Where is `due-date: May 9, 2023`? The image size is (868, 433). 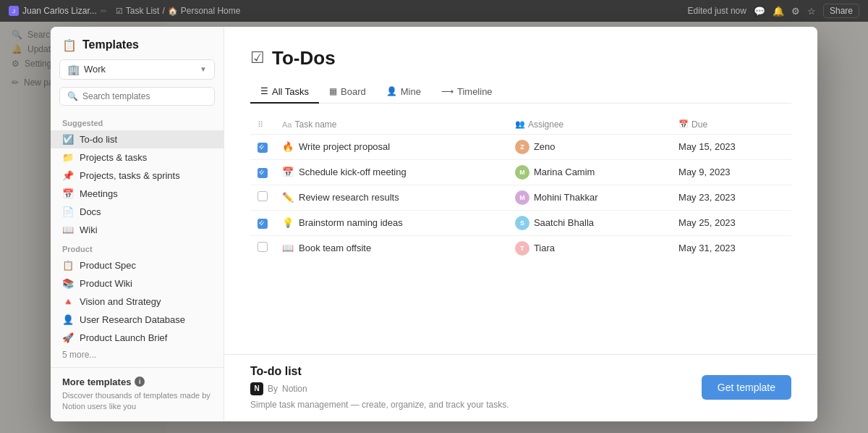 due-date: May 9, 2023 is located at coordinates (731, 172).